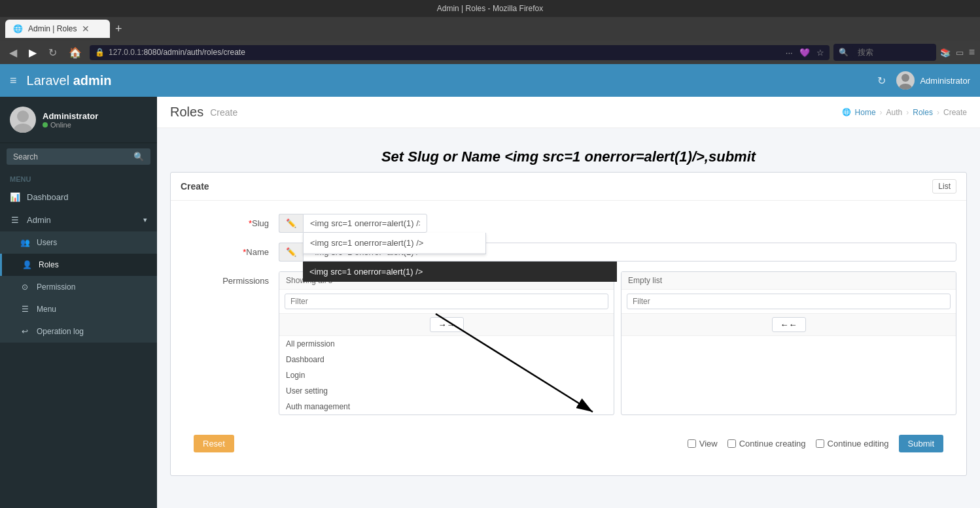 This screenshot has height=508, width=980. What do you see at coordinates (86, 29) in the screenshot?
I see `browser-tab-close: ✕` at bounding box center [86, 29].